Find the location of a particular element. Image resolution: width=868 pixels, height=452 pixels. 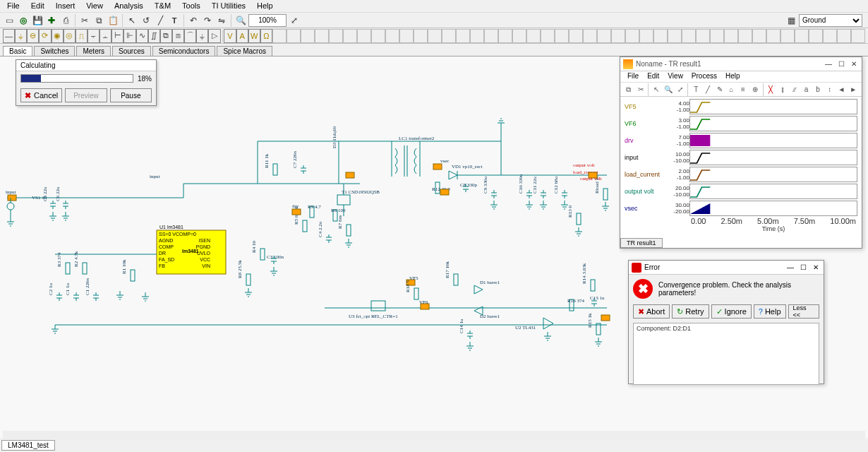

wattmeter-icon: W is located at coordinates (254, 36).